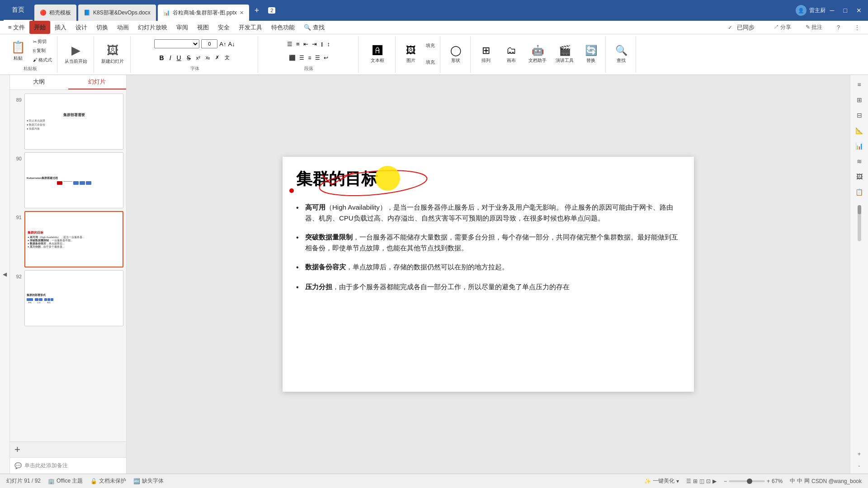 The height and width of the screenshot is (488, 868). Describe the element at coordinates (42, 60) in the screenshot. I see `format-button: 🖌格式式` at that location.